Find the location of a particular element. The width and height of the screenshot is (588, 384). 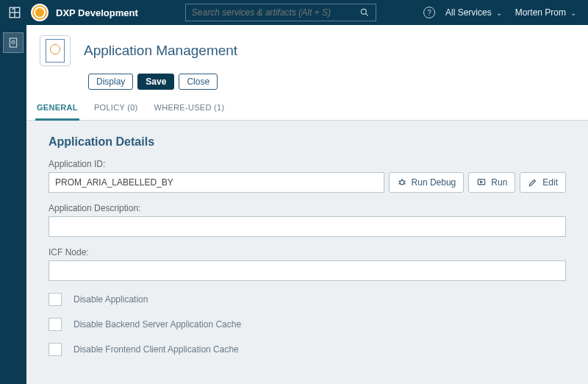

app-launcher-icon is located at coordinates (15, 13).